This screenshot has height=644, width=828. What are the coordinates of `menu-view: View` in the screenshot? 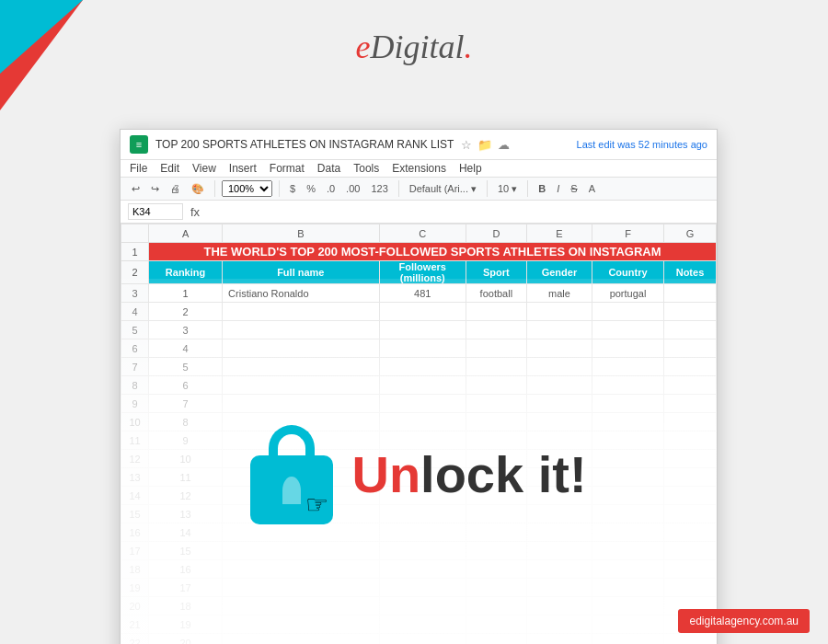 It's located at (204, 168).